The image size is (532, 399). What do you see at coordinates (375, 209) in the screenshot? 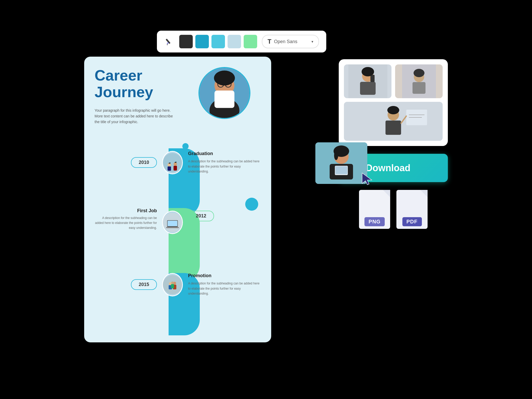
I see `png-file-icon: PNG` at bounding box center [375, 209].